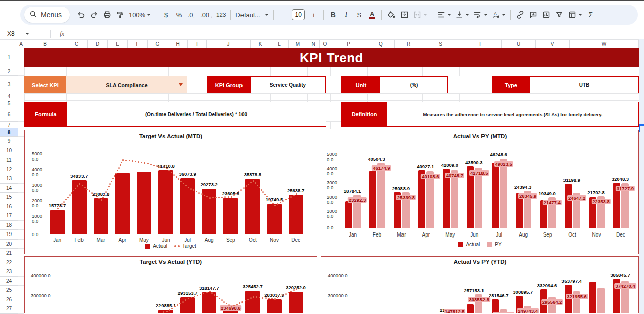 This screenshot has height=314, width=644. Describe the element at coordinates (9, 197) in the screenshot. I see `row-header-15: 15` at that location.